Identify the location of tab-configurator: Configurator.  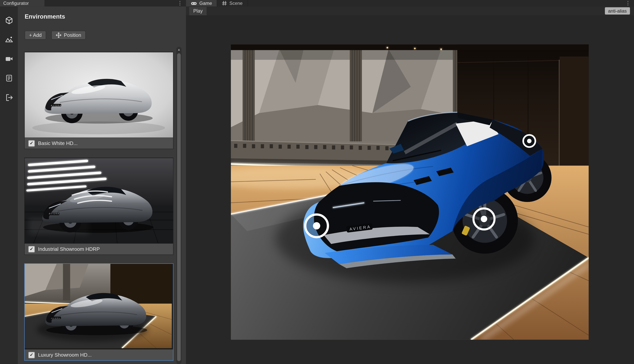
(22, 3).